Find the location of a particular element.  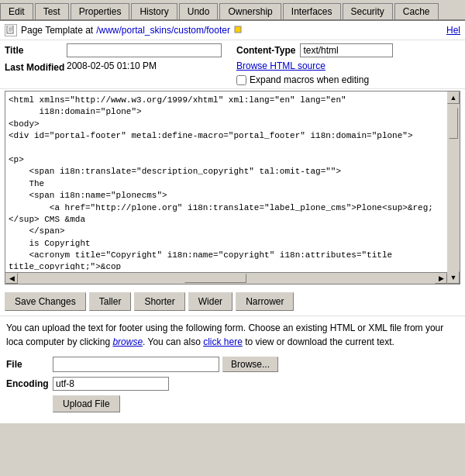

h-scrollbar-track is located at coordinates (226, 278).